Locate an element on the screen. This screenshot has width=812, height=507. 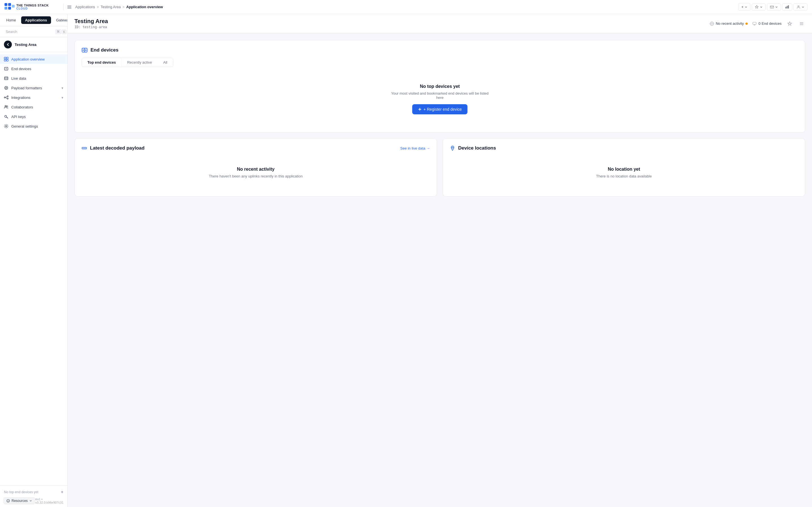
mail-button is located at coordinates (774, 7).